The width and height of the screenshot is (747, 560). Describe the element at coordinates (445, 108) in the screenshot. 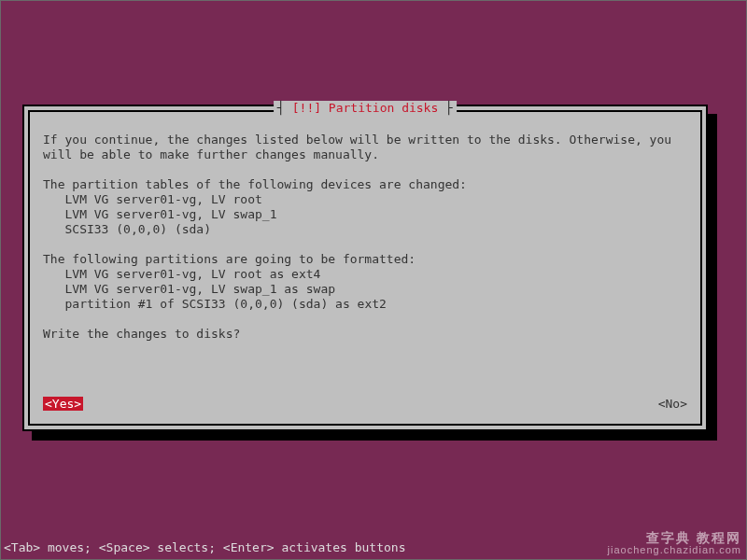

I see `title-suffix: ├` at that location.